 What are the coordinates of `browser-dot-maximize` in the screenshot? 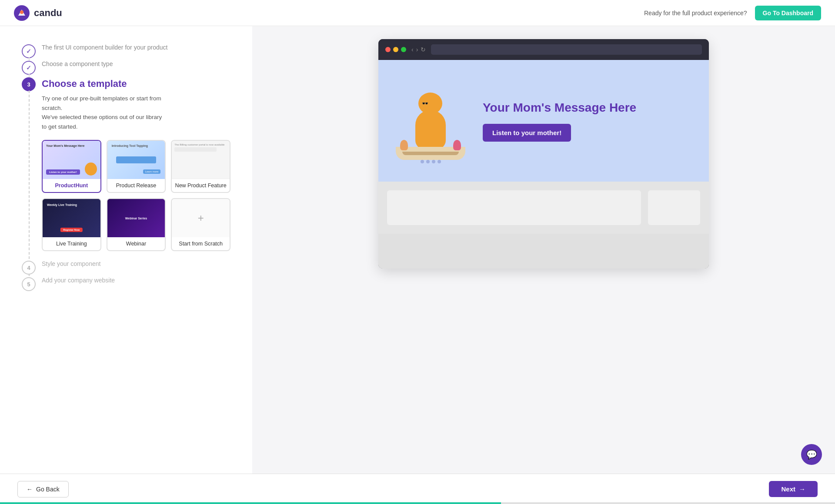 It's located at (404, 50).